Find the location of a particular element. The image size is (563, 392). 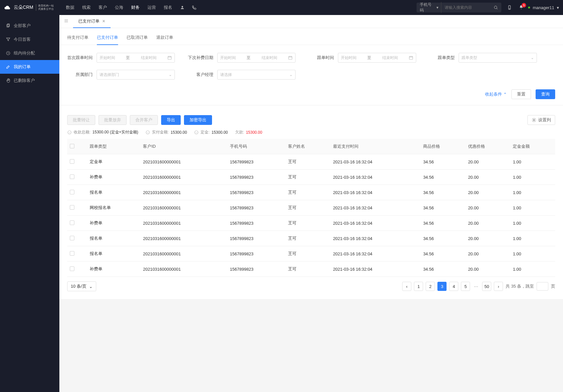

nav-item: 线索 is located at coordinates (86, 8).